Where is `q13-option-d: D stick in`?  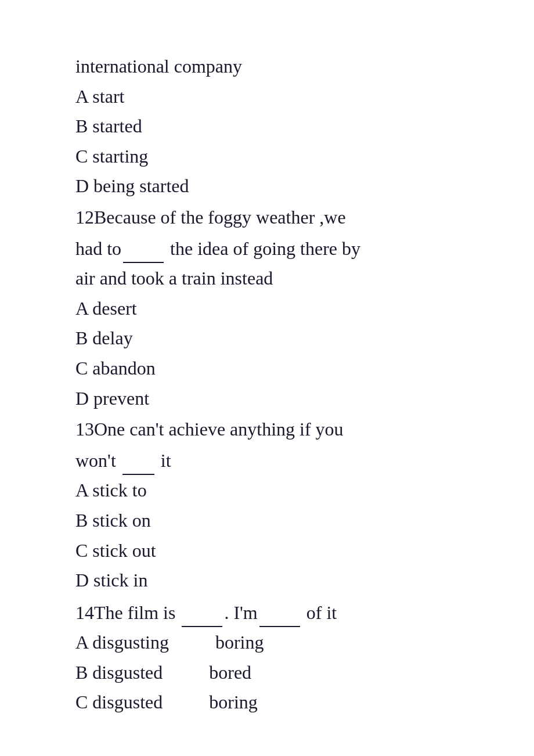
q13-option-d: D stick in is located at coordinates (267, 581).